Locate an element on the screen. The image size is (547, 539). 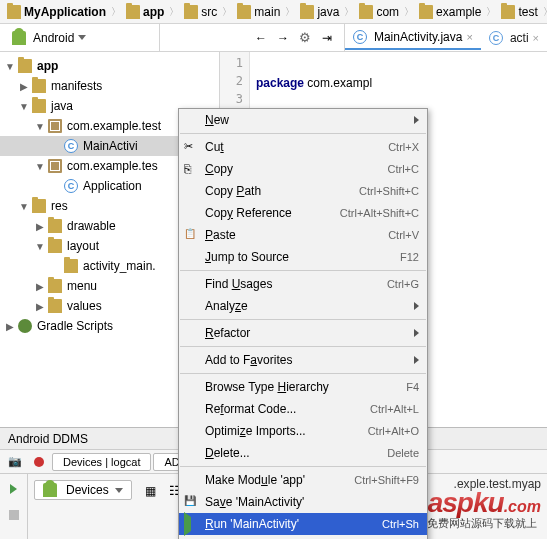
project-view-label: Android is located at coordinates (54, 38).